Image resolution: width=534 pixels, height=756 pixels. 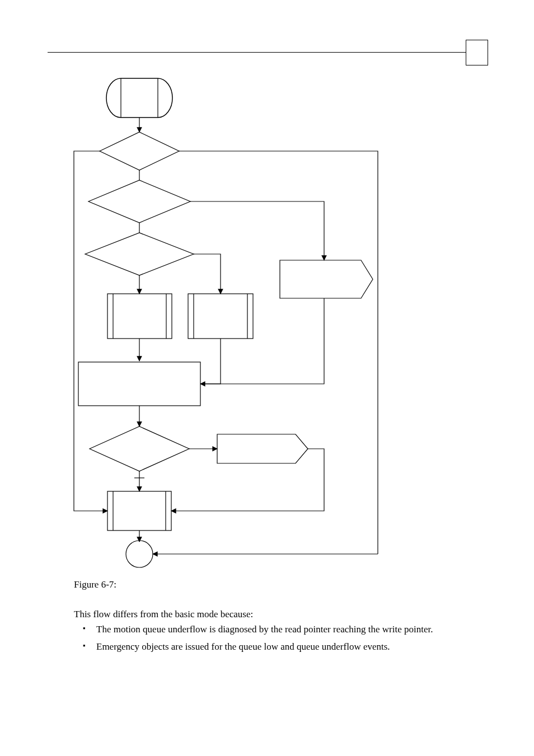 What do you see at coordinates (257, 231) in the screenshot?
I see `edge-d2-right` at bounding box center [257, 231].